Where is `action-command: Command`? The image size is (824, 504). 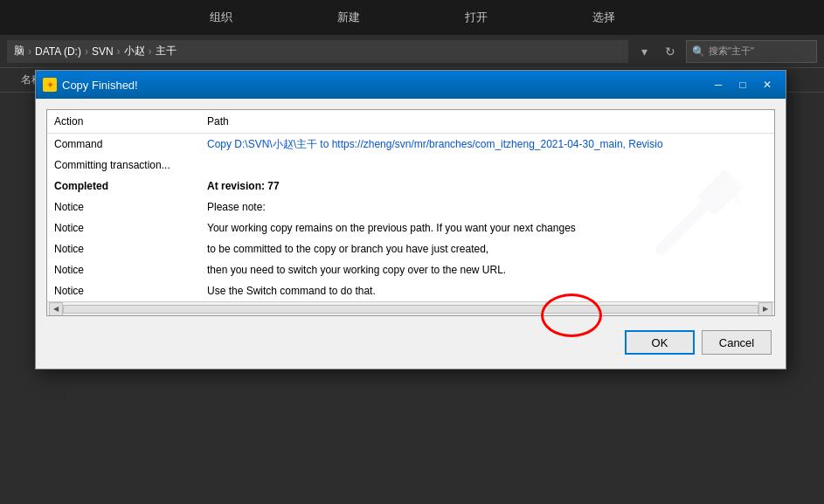 action-command: Command is located at coordinates (124, 145).